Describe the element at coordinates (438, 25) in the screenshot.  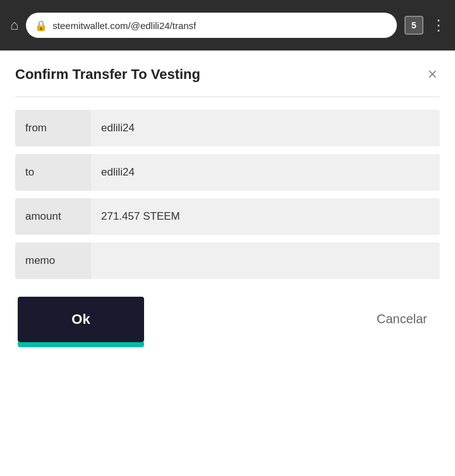
I see `browser-menu-icon: ⋮` at that location.